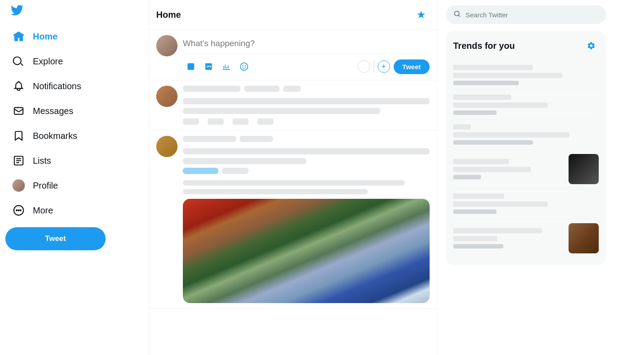 The image size is (644, 355). I want to click on tweet-text-inline, so click(235, 171).